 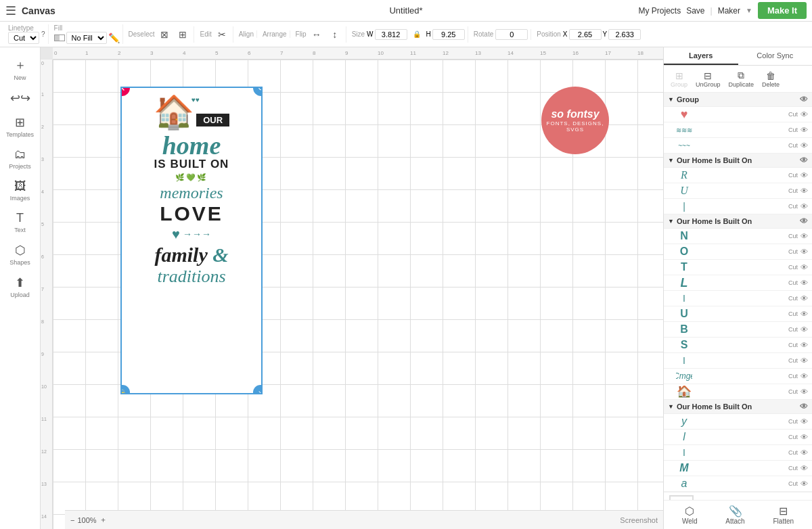 I want to click on layer-item: L Cut 👁, so click(x=738, y=283).